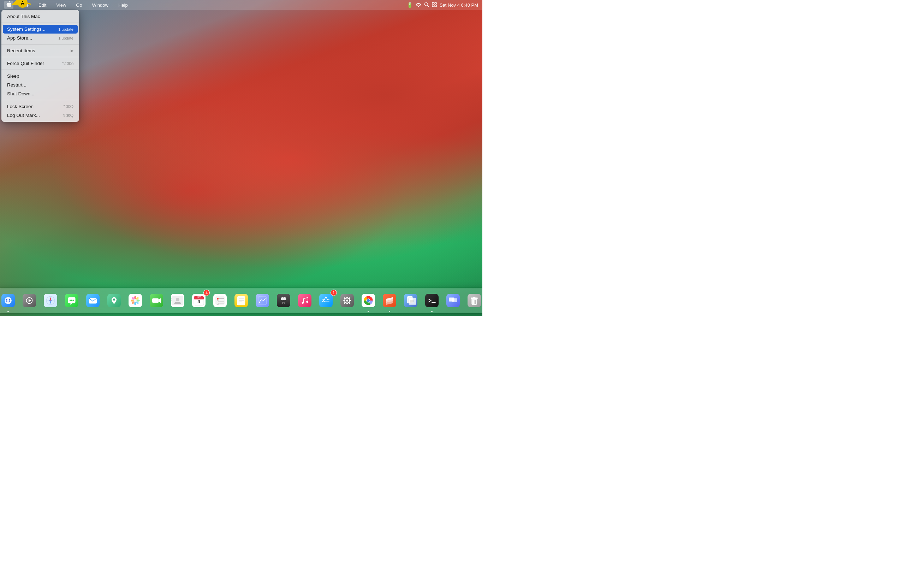 The height and width of the screenshot is (588, 904). What do you see at coordinates (333, 292) in the screenshot?
I see `appstore-badge: 1` at bounding box center [333, 292].